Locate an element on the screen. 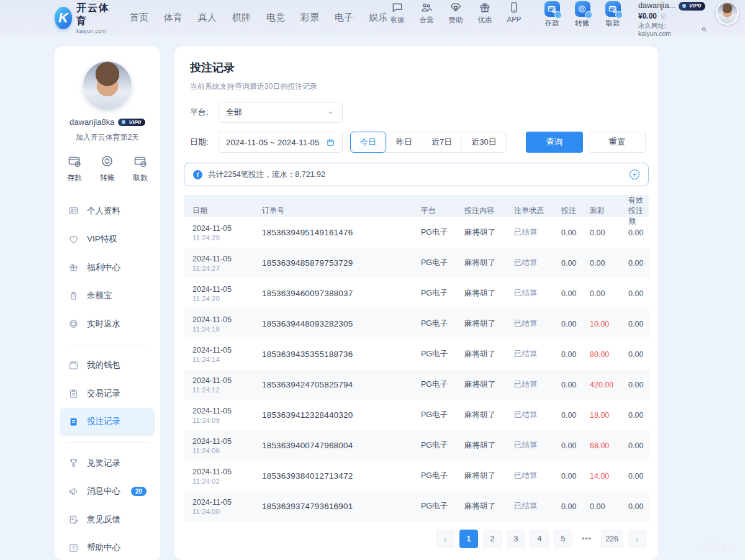 This screenshot has height=560, width=745. brand-logo: K 开云体育 kaiyun.com is located at coordinates (83, 18).